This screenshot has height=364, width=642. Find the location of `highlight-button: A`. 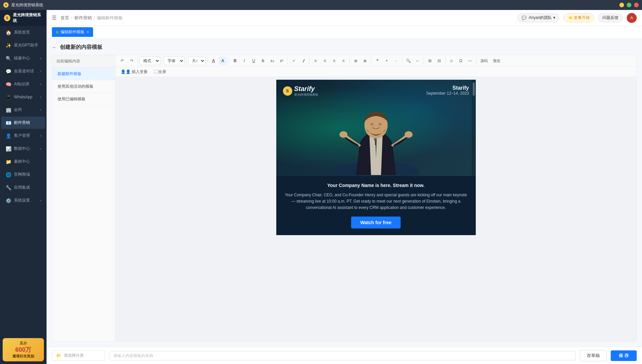

highlight-button: A is located at coordinates (223, 61).